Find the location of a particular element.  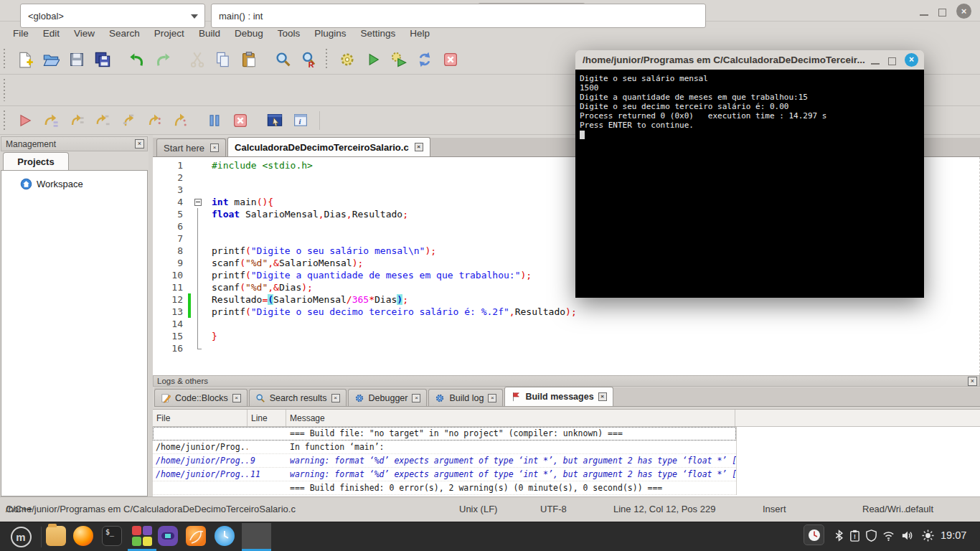

management-title: Management is located at coordinates (70, 144).